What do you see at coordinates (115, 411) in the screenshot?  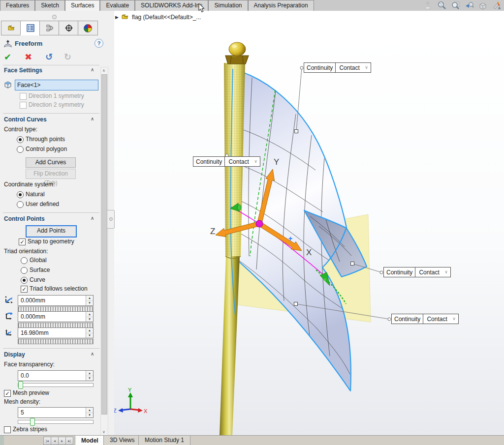 I see `orientation-z-label: Z` at bounding box center [115, 411].